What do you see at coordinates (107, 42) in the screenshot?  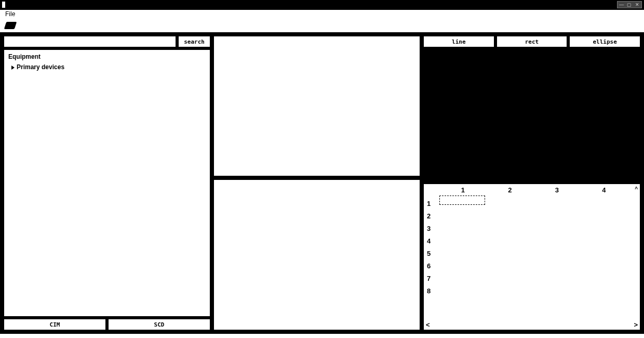 I see `search-row: search` at bounding box center [107, 42].